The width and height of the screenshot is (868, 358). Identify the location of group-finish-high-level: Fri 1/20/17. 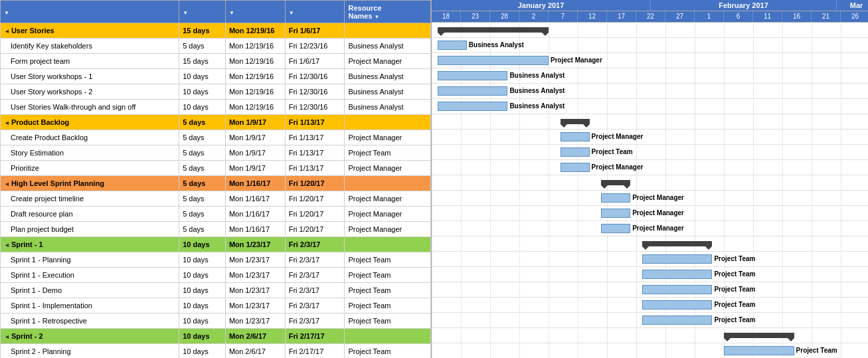
(315, 183).